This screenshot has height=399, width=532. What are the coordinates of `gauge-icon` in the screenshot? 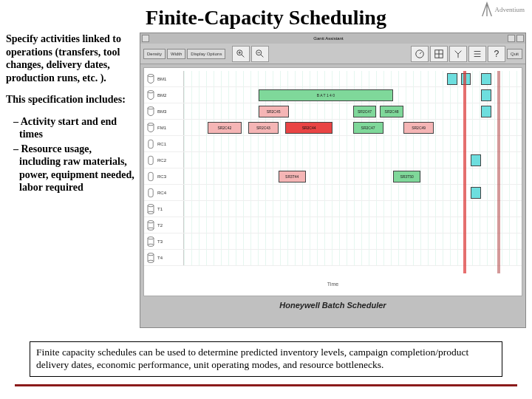 It's located at (420, 54).